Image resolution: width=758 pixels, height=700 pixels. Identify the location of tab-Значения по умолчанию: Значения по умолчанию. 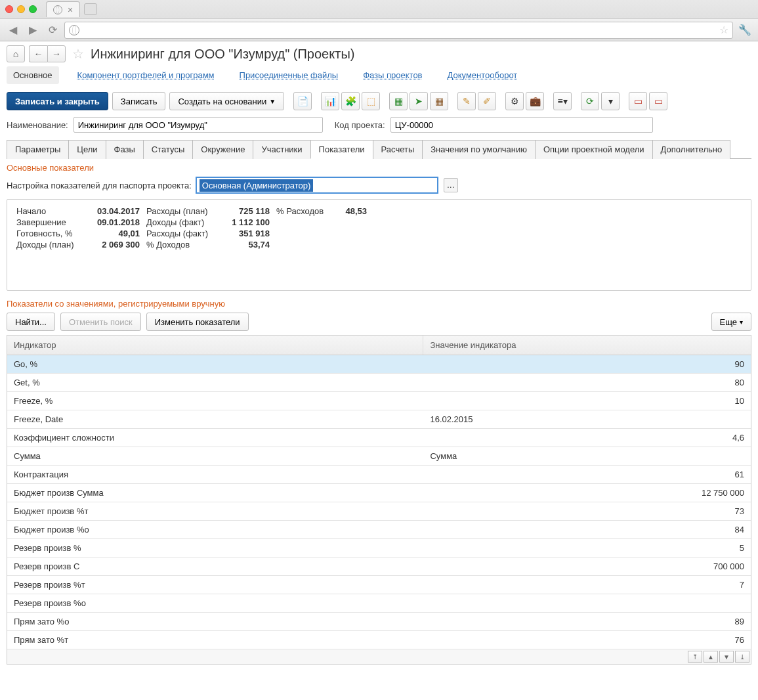
(479, 150).